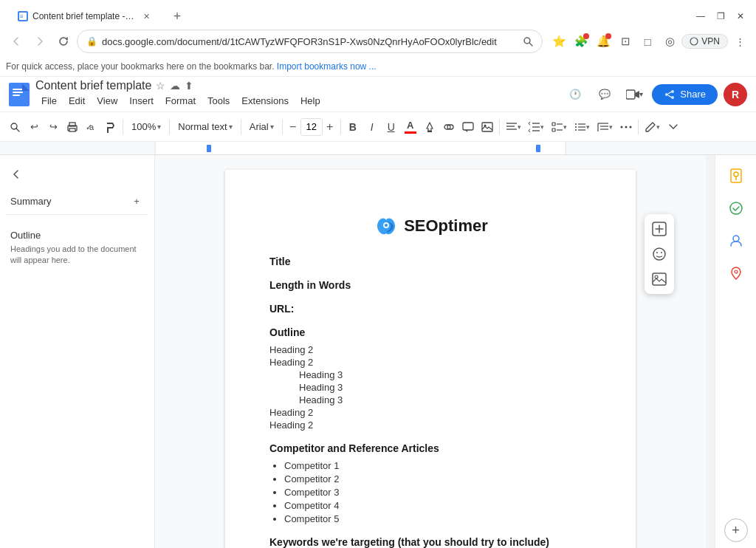  What do you see at coordinates (736, 273) in the screenshot?
I see `maps-icon` at bounding box center [736, 273].